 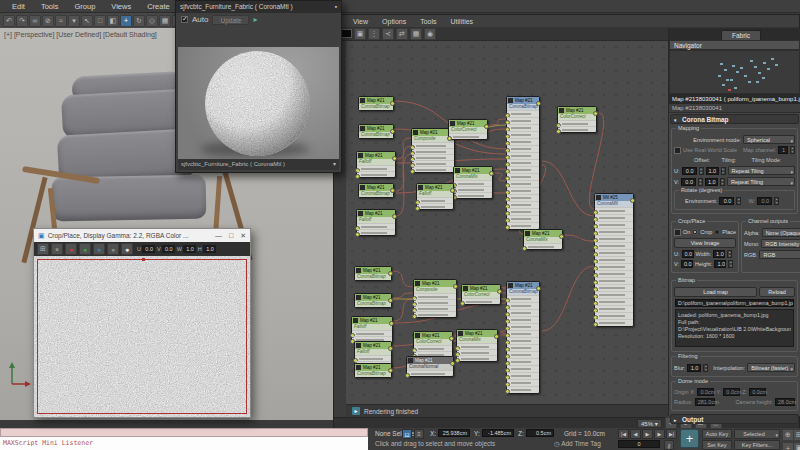 I want to click on macro-recorder-row, so click(x=184, y=432).